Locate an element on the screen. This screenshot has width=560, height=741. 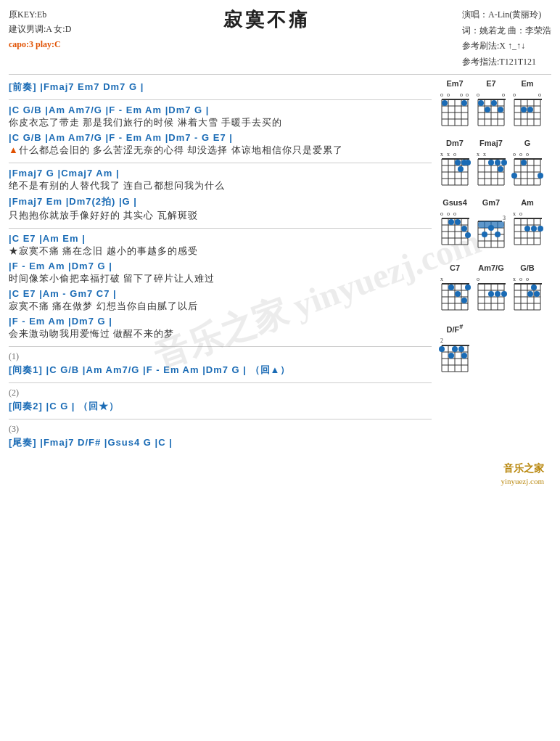
prelude-section: [前奏] |Fmaj7 Em7 Dm7 G | is located at coordinates (221, 87).